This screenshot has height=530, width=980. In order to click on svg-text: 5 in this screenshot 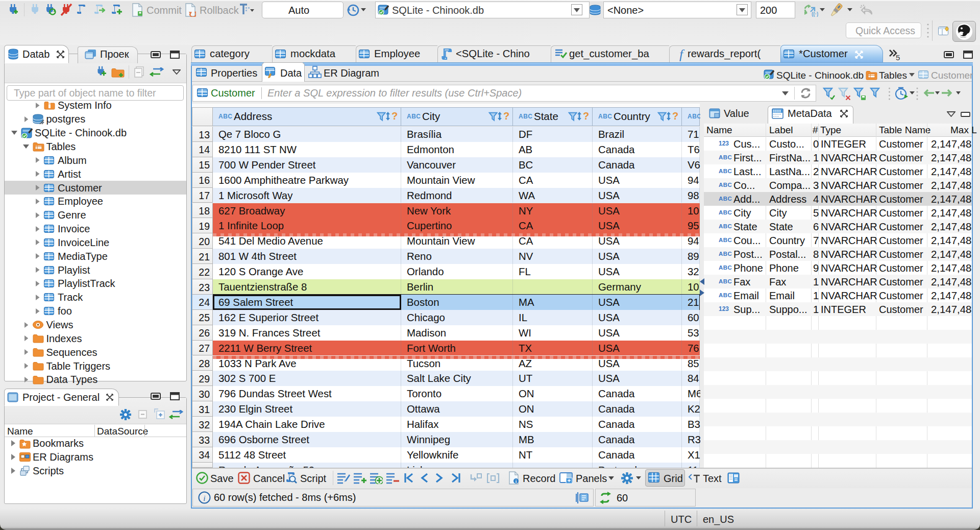, I will do `click(898, 57)`.